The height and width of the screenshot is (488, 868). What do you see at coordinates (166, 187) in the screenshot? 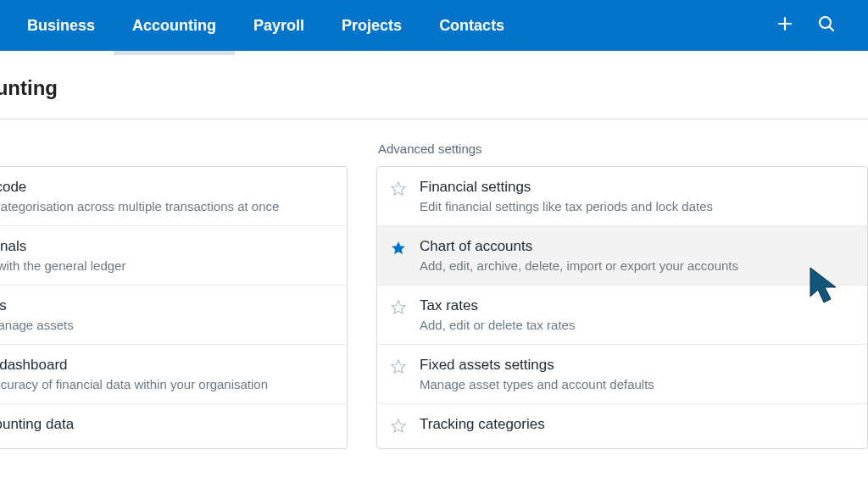
I see `item-title: ecode` at bounding box center [166, 187].